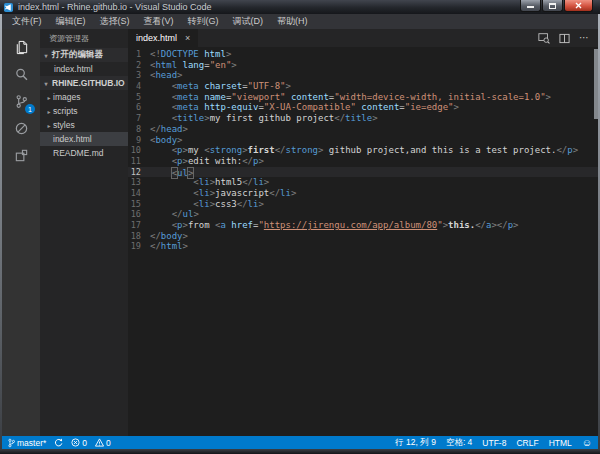 Image resolution: width=600 pixels, height=454 pixels. I want to click on tree-item-label: styles, so click(64, 125).